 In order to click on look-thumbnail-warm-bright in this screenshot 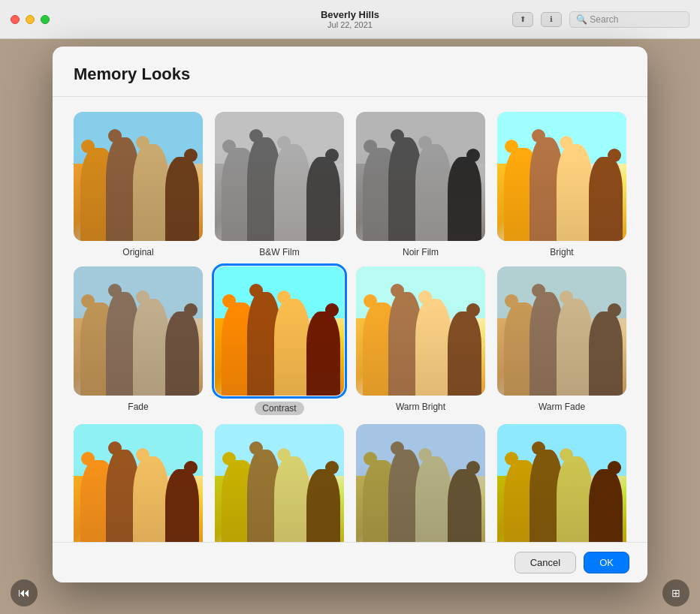, I will do `click(421, 331)`.